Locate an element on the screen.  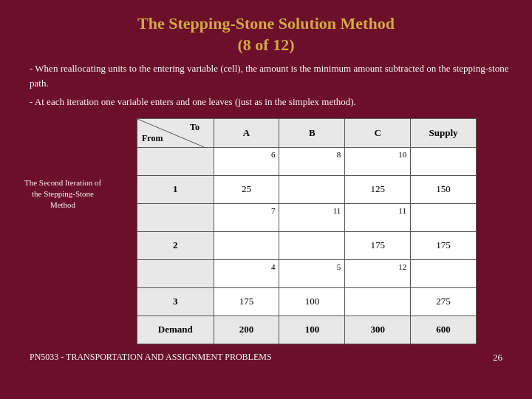
row-label-empty1 is located at coordinates (176, 161).